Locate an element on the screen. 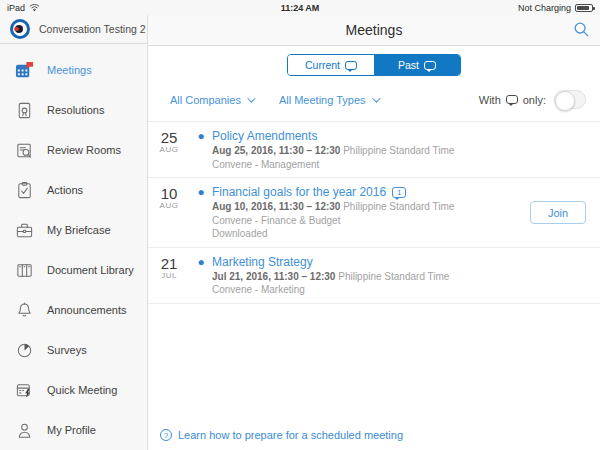 The image size is (600, 450). tab-past: Past is located at coordinates (417, 65).